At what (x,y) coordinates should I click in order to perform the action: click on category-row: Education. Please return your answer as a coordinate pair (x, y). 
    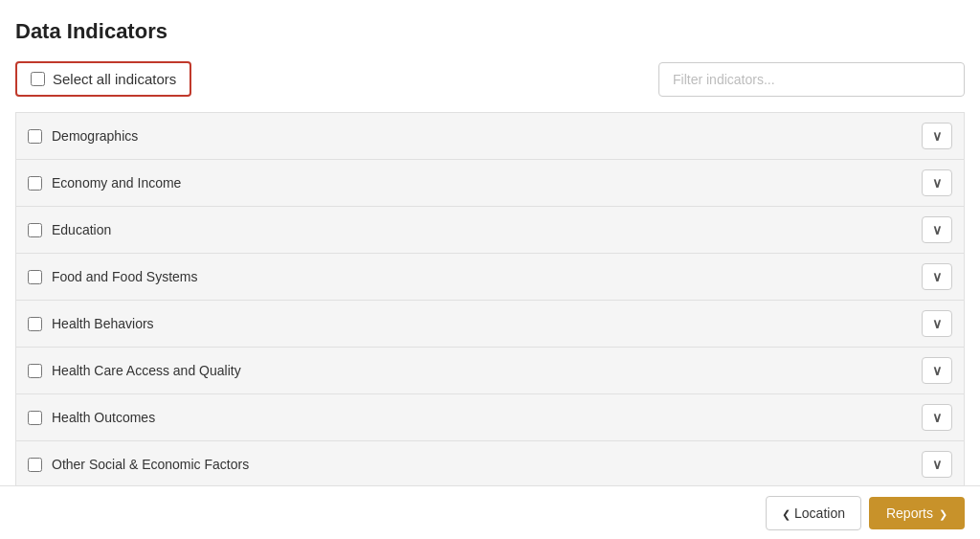
    Looking at the image, I should click on (490, 230).